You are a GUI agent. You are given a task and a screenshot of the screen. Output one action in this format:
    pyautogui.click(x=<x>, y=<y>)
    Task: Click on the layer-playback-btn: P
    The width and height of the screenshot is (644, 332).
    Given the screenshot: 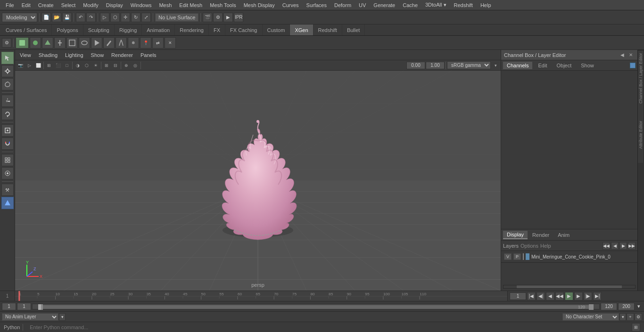 What is the action you would take?
    pyautogui.click(x=517, y=257)
    